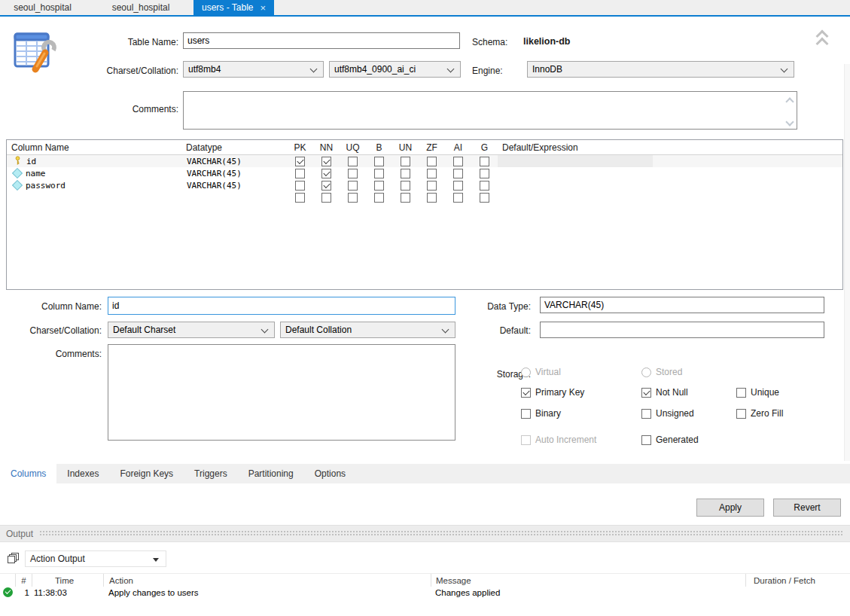  I want to click on grid-column-header: UN, so click(405, 148).